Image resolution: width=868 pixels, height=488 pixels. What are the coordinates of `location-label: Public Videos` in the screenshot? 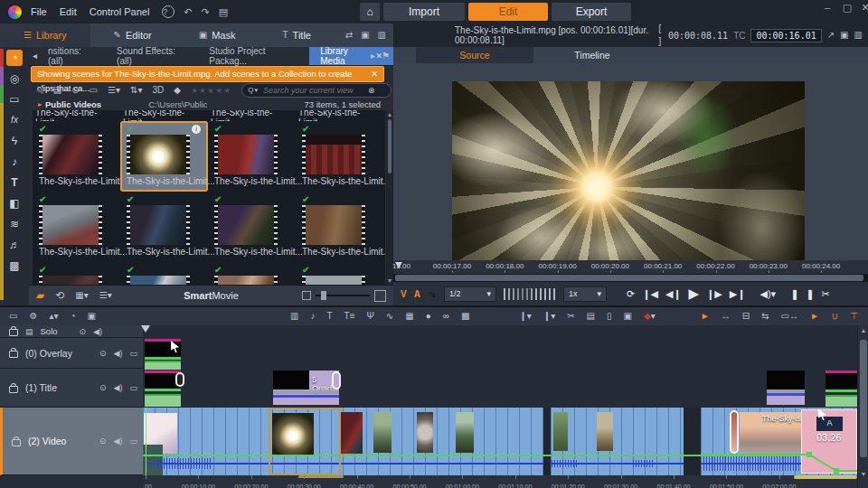 It's located at (71, 105).